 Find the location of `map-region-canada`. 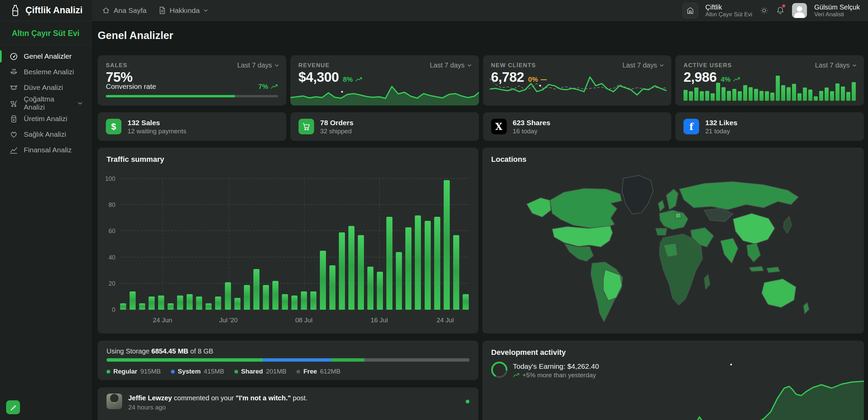

map-region-canada is located at coordinates (585, 209).